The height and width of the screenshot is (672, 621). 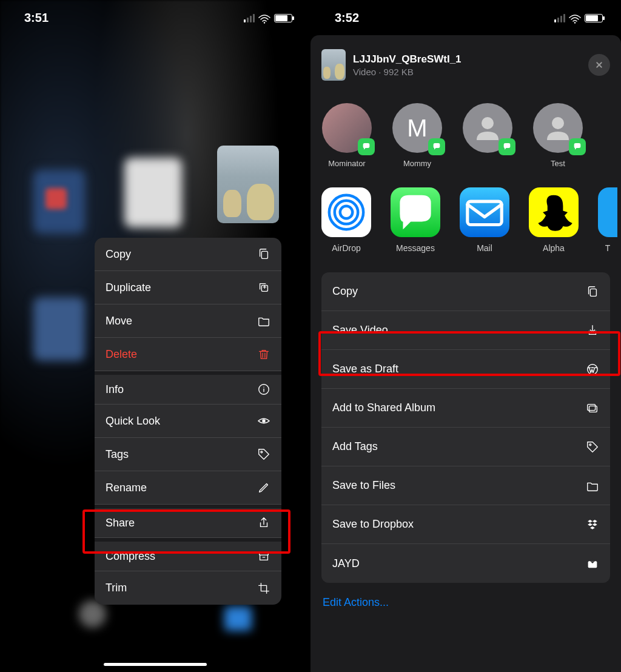 What do you see at coordinates (346, 564) in the screenshot?
I see `action-jayd-label: JAYD` at bounding box center [346, 564].